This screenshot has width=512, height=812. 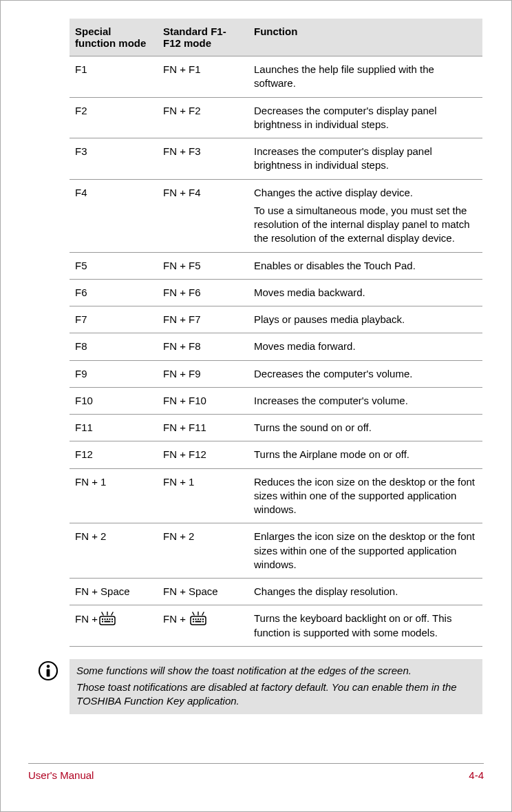 What do you see at coordinates (276, 373) in the screenshot?
I see `table-row: F9FN + F9Decreases the computer's volume…` at bounding box center [276, 373].